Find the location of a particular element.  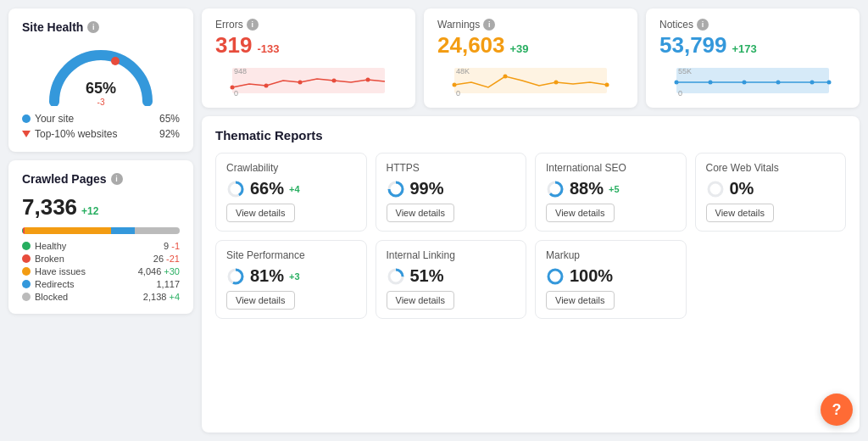

gauge-container: 65% -3 is located at coordinates (101, 75).